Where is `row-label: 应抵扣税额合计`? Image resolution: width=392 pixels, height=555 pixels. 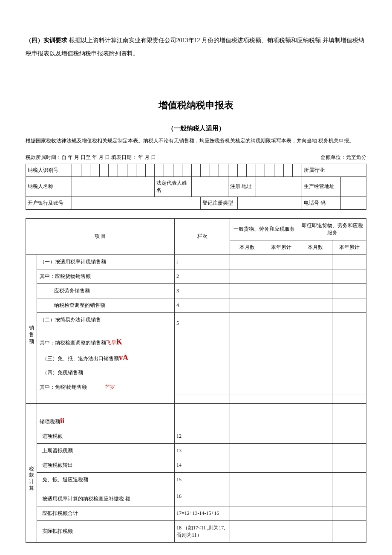 row-label: 应抵扣税额合计 is located at coordinates (106, 513).